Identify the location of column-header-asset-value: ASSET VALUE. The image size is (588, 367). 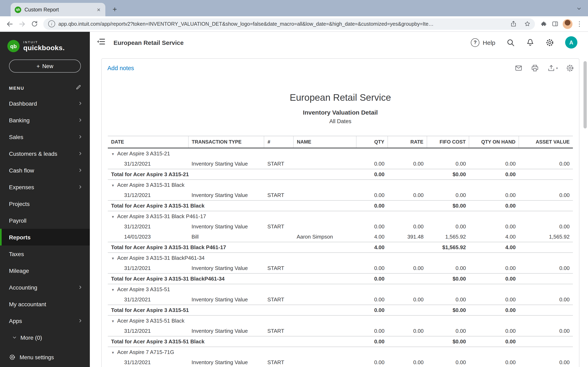
(546, 142).